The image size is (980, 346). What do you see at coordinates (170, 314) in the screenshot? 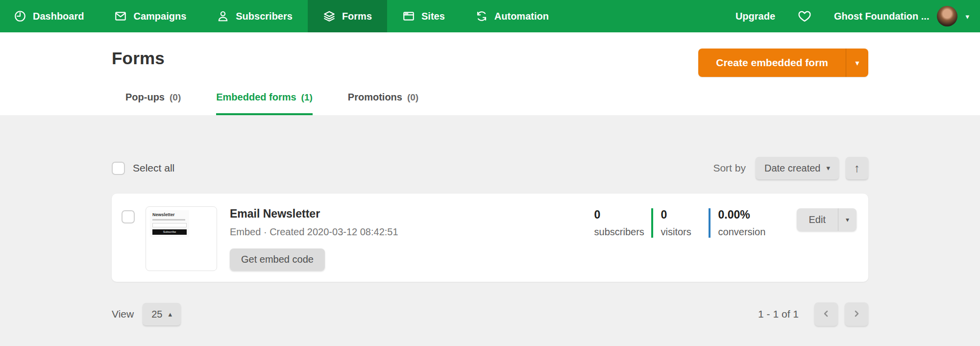
I see `per-page-caret-icon: ▴` at bounding box center [170, 314].